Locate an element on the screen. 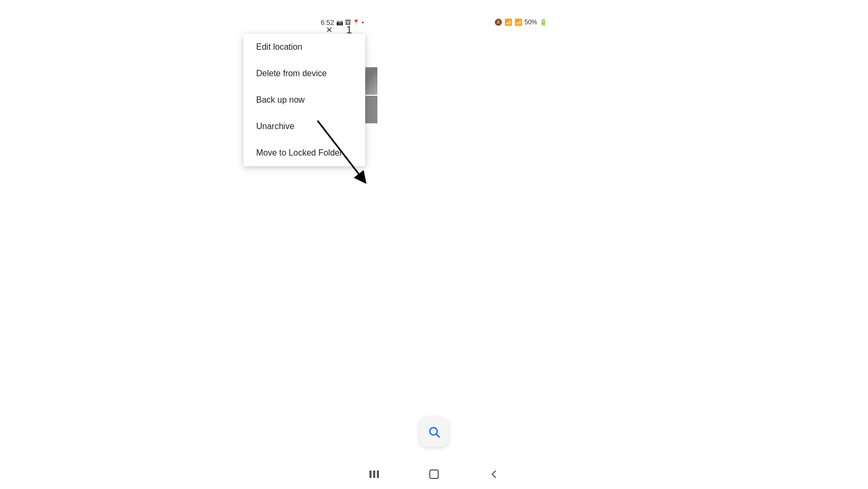 This screenshot has width=868, height=489. nav-home-button is located at coordinates (434, 474).